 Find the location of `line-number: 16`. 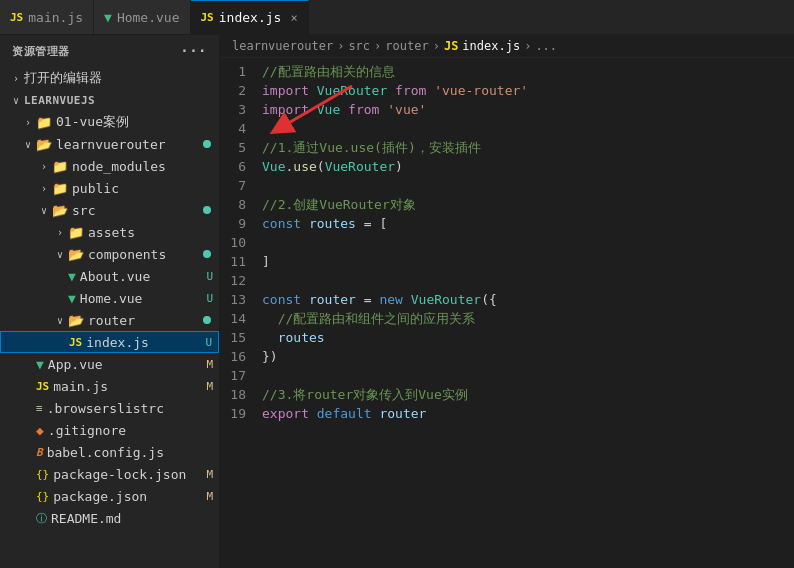

line-number: 16 is located at coordinates (241, 356).